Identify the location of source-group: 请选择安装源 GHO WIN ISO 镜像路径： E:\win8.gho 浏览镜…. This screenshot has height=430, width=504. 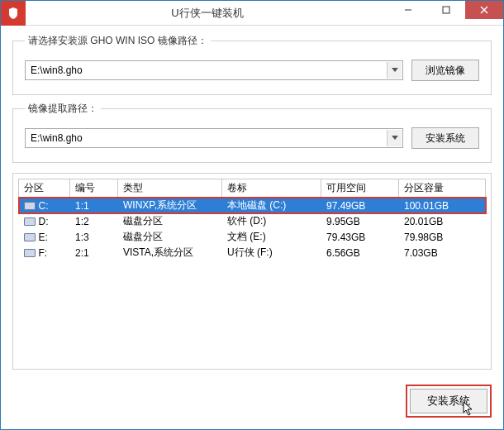
(252, 64).